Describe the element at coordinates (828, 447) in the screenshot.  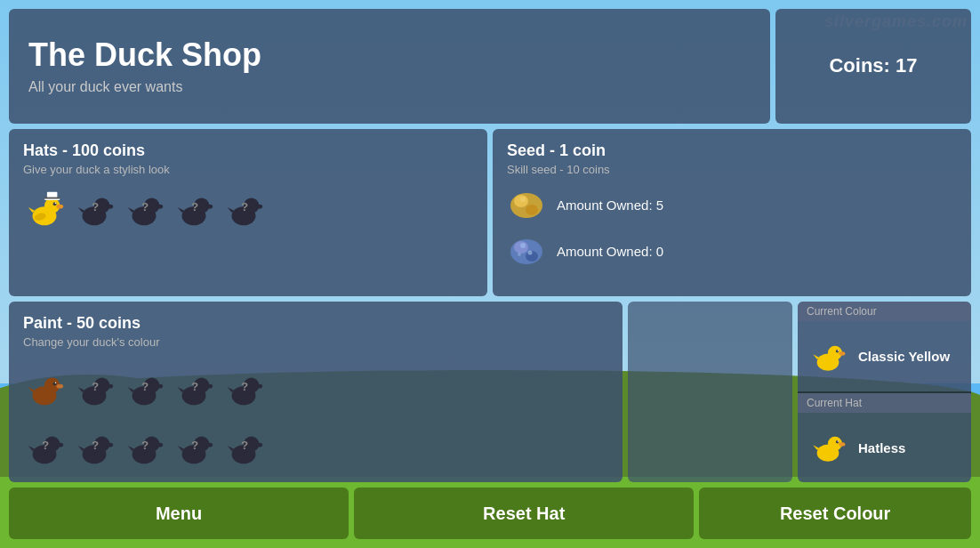
I see `current-hat-duck-icon` at that location.